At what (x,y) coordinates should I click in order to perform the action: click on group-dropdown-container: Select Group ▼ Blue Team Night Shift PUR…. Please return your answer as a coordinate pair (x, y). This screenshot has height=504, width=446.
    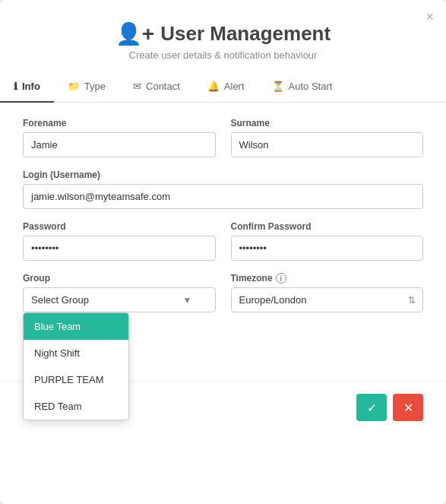
    Looking at the image, I should click on (119, 300).